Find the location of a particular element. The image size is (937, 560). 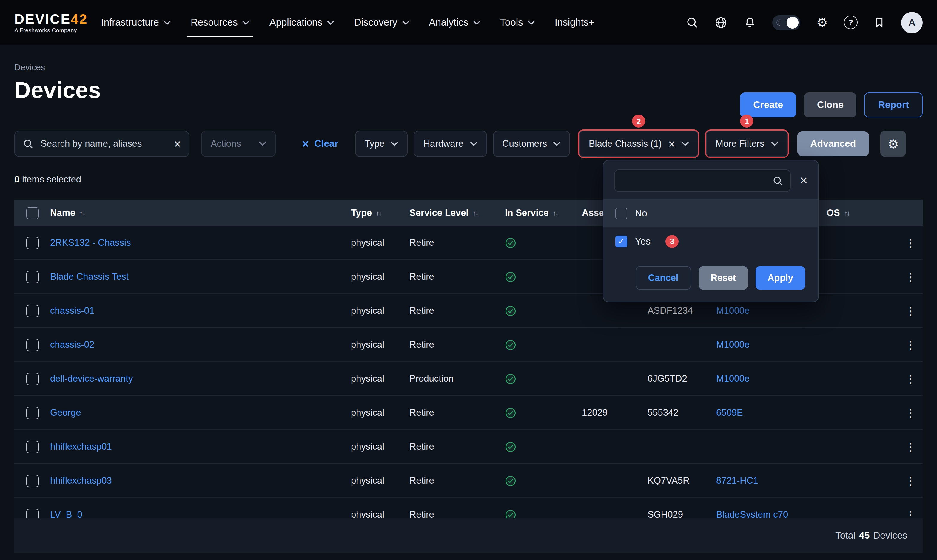

table-settings-button: ⚙ is located at coordinates (893, 144).